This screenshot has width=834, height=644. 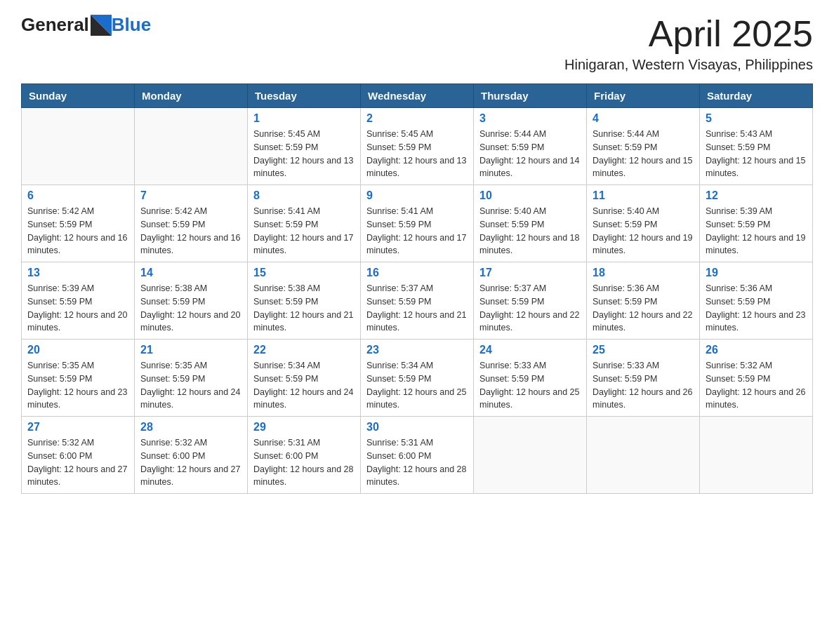 I want to click on day-number: 12, so click(x=756, y=196).